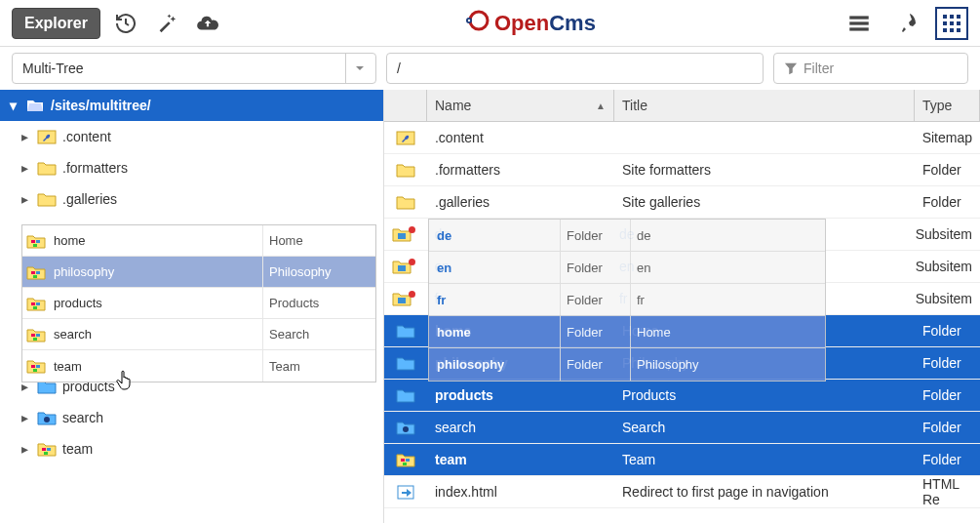 Image resolution: width=980 pixels, height=523 pixels. What do you see at coordinates (191, 137) in the screenshot?
I see `tree-item: ▸ .content` at bounding box center [191, 137].